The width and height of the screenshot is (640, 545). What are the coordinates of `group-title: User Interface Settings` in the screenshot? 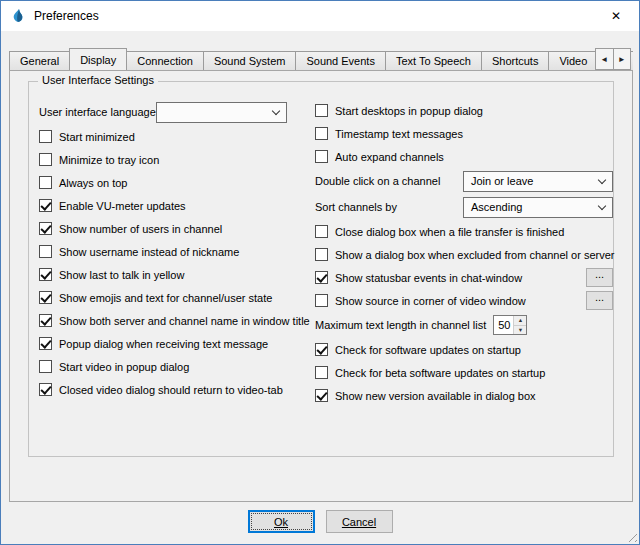 It's located at (98, 80).